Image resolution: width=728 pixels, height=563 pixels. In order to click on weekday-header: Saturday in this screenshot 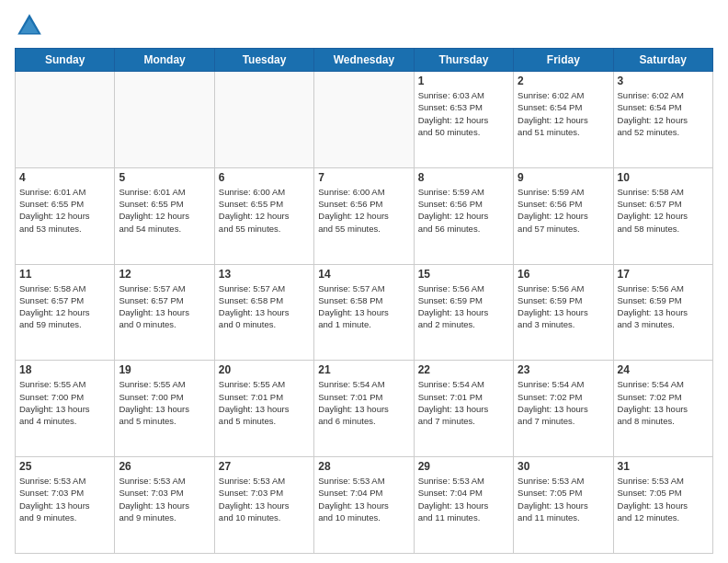, I will do `click(663, 61)`.